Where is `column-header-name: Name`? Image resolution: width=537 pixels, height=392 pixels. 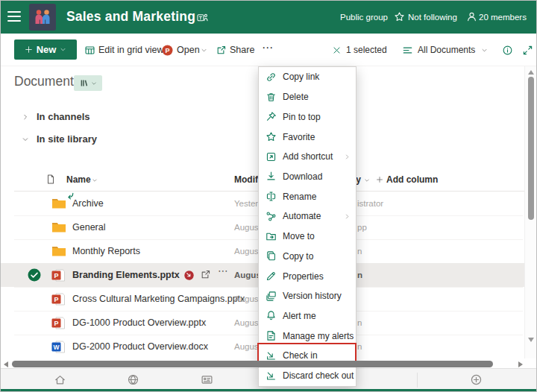 column-header-name: Name is located at coordinates (79, 180).